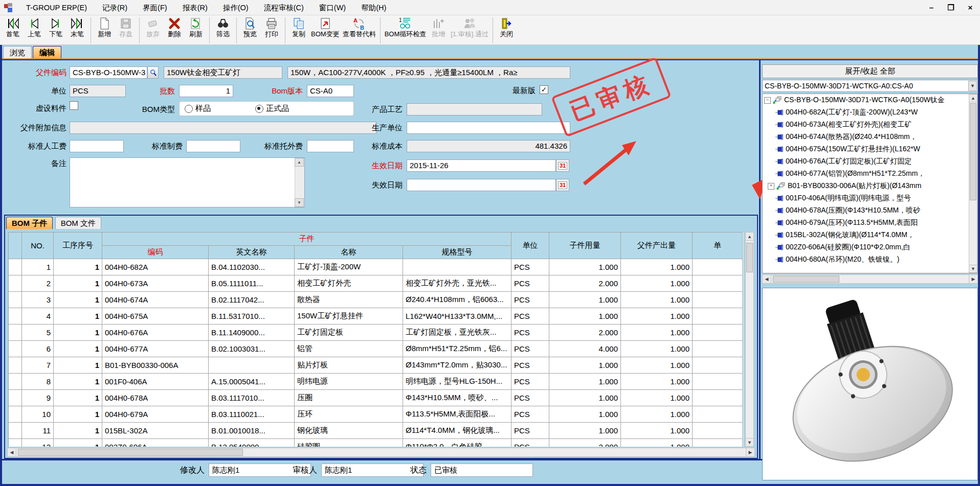 The image size is (980, 486). Describe the element at coordinates (155, 365) in the screenshot. I see `cell: B01-BYB00330-006A` at that location.